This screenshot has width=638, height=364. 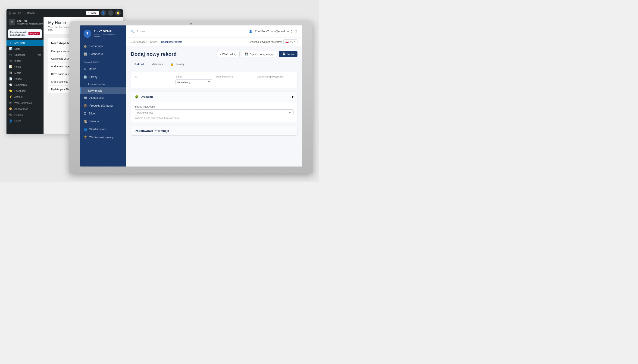 What do you see at coordinates (266, 42) in the screenshot?
I see `cms-lang-label: Vwersja językowa rekordów:` at bounding box center [266, 42].